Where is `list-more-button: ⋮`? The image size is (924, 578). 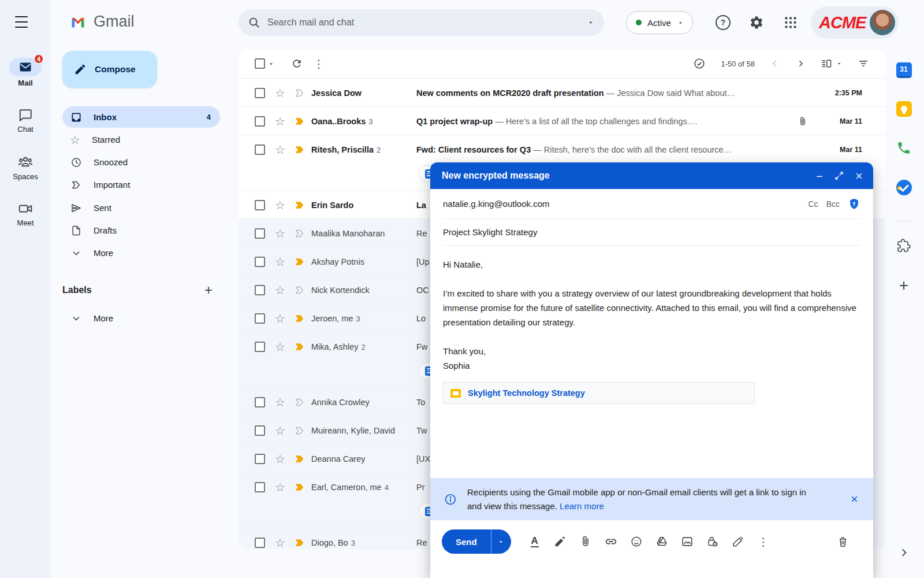 list-more-button: ⋮ is located at coordinates (319, 64).